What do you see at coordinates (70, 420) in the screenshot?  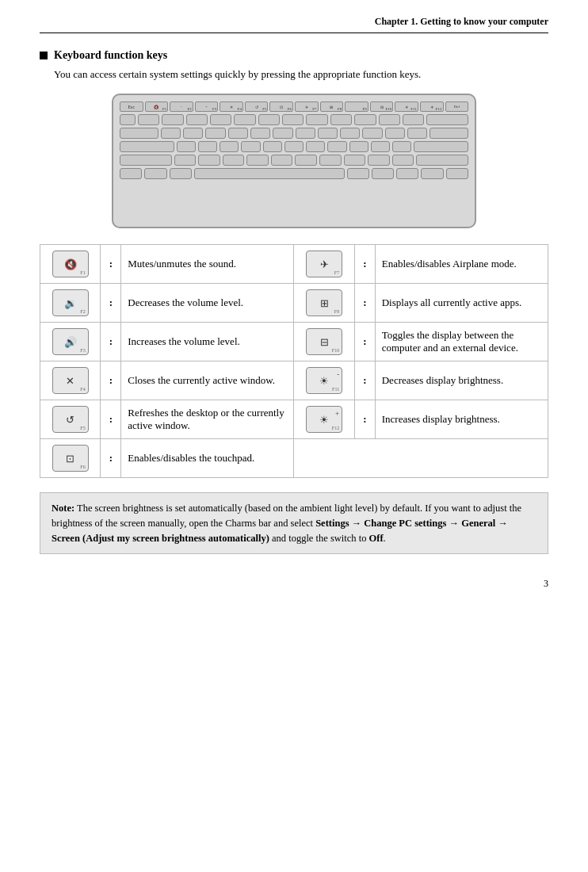 I see `refresh-icon: ↺` at bounding box center [70, 420].